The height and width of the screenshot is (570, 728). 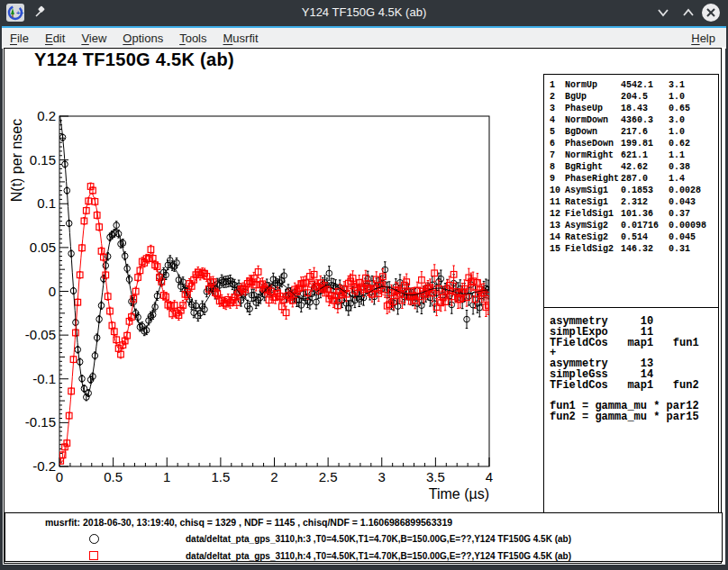 I want to click on close-icon, so click(x=711, y=13).